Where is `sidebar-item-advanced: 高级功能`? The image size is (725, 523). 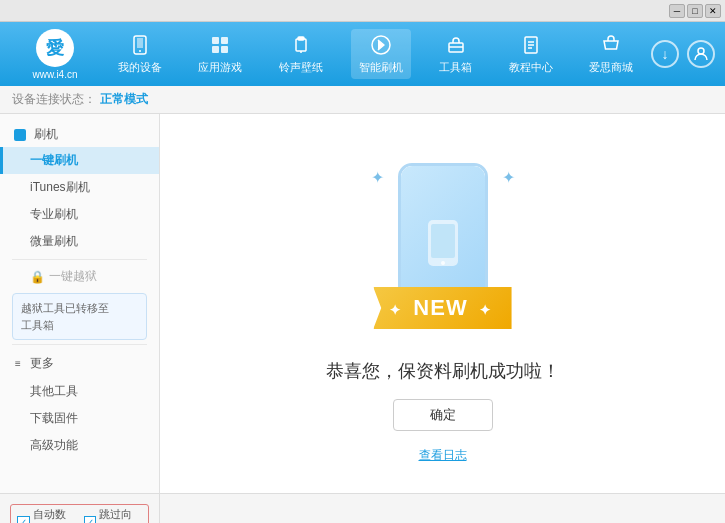
sidebar-item-advanced: 高级功能 is located at coordinates (80, 446).